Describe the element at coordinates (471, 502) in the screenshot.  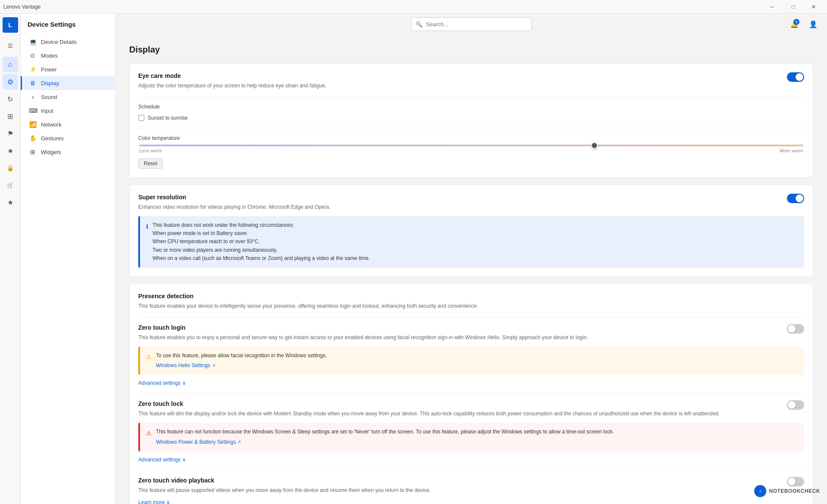
I see `learn-more-row: Learn more ∨` at that location.